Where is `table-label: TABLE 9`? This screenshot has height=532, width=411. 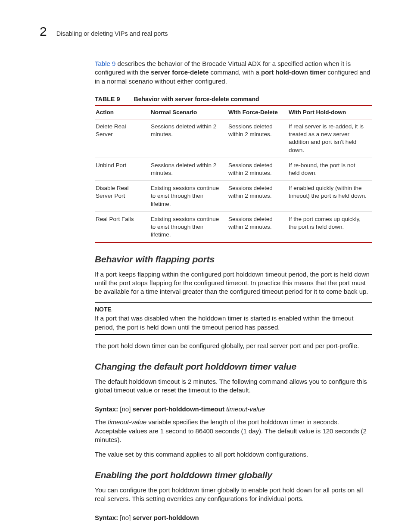
table-label: TABLE 9 is located at coordinates (108, 99).